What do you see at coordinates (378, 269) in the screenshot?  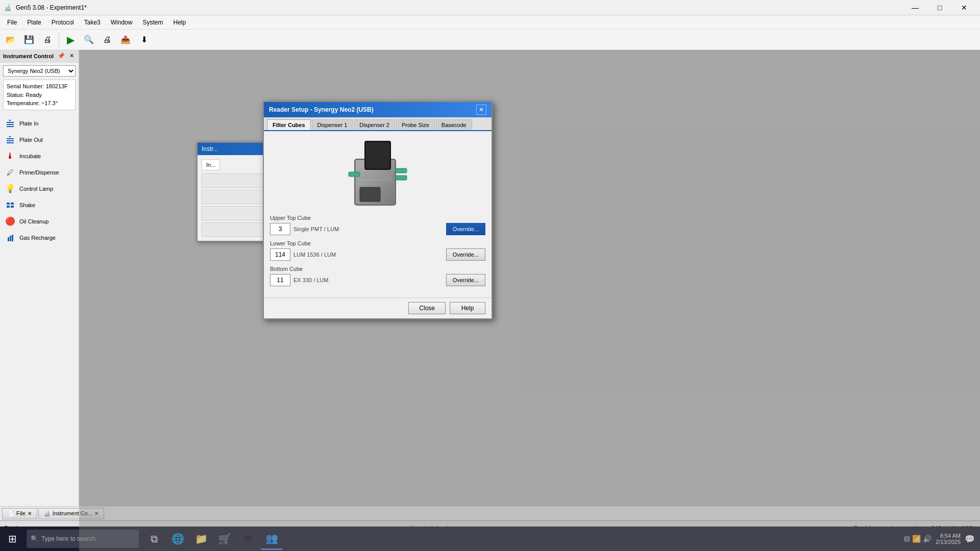 I see `bottom-cube-label: Bottom Cube` at bounding box center [378, 269].